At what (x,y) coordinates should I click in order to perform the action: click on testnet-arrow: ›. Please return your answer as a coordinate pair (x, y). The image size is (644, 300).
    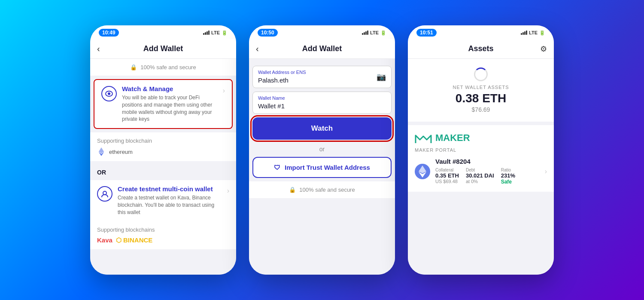
    Looking at the image, I should click on (228, 191).